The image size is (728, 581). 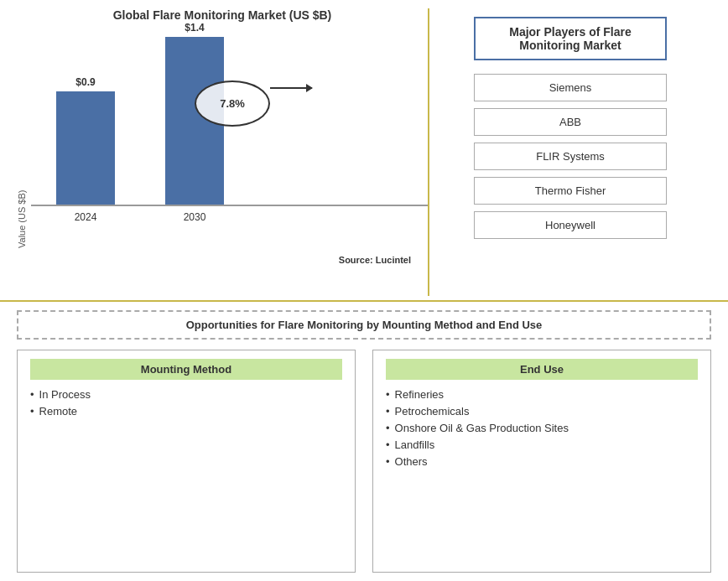 What do you see at coordinates (542, 411) in the screenshot?
I see `enduse-item-2: • Petrochemicals` at bounding box center [542, 411].